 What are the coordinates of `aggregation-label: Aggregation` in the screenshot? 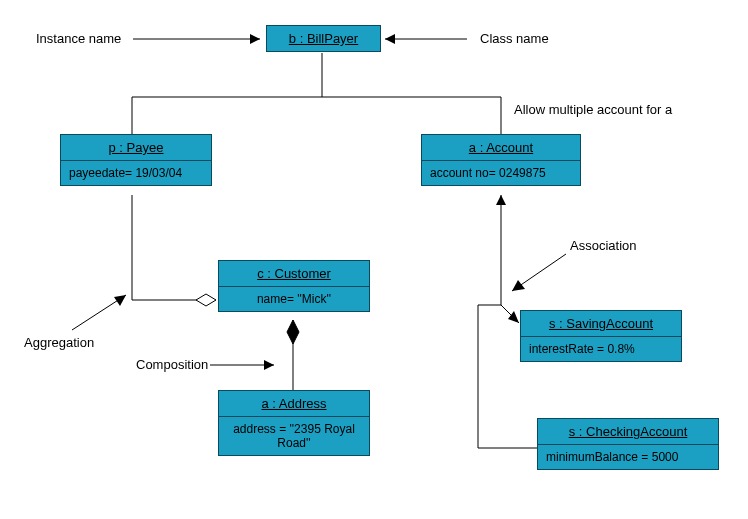 It's located at (59, 342).